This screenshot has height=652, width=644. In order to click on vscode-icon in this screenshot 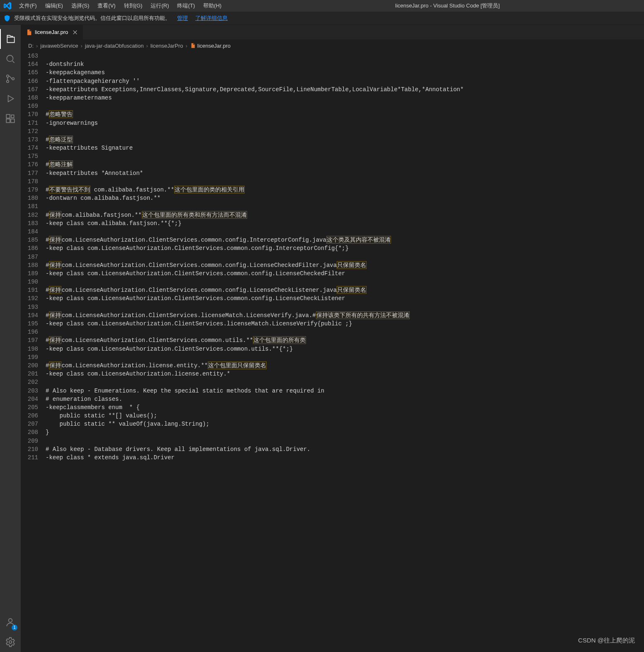, I will do `click(7, 6)`.